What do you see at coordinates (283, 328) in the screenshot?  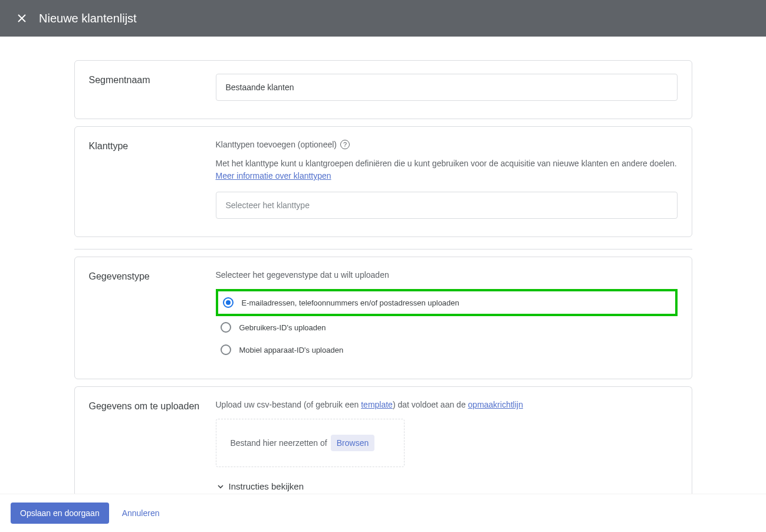 I see `radio-label: Gebruikers-ID's uploaden` at bounding box center [283, 328].